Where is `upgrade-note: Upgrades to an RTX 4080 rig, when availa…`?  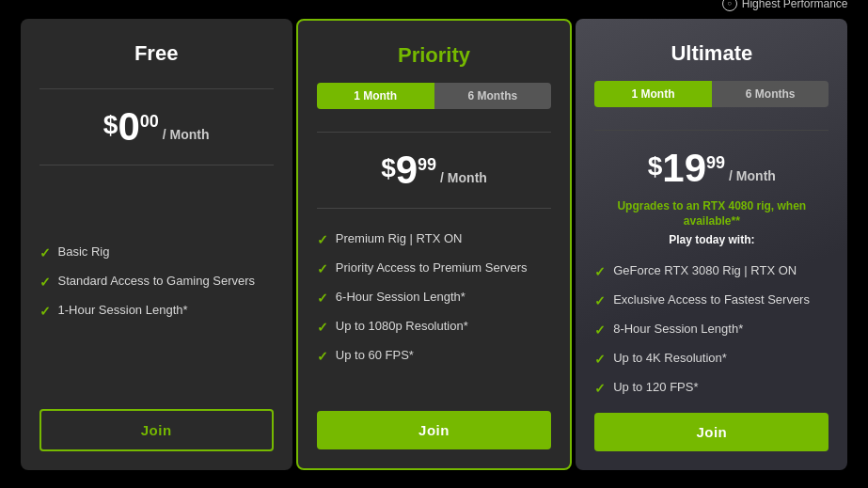 upgrade-note: Upgrades to an RTX 4080 rig, when availa… is located at coordinates (711, 214).